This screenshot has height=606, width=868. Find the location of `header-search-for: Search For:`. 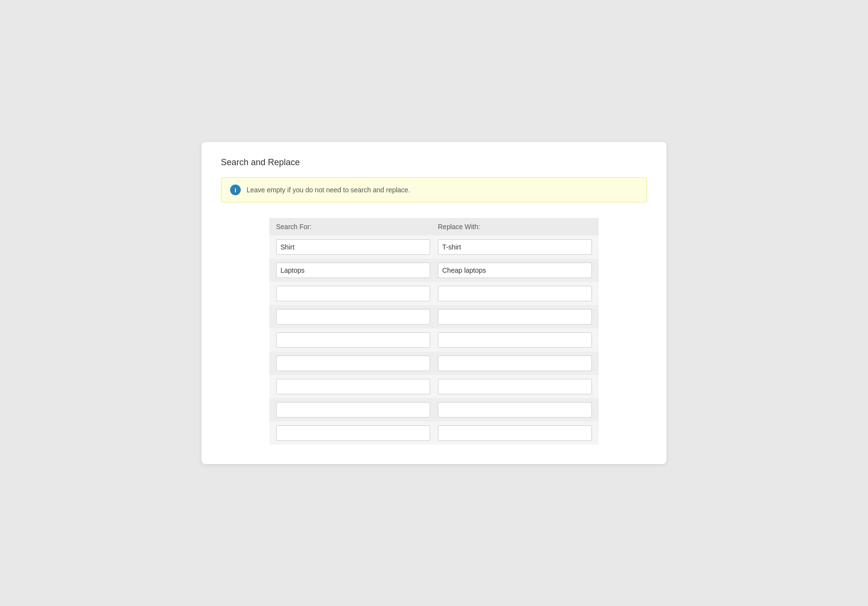

header-search-for: Search For: is located at coordinates (353, 227).